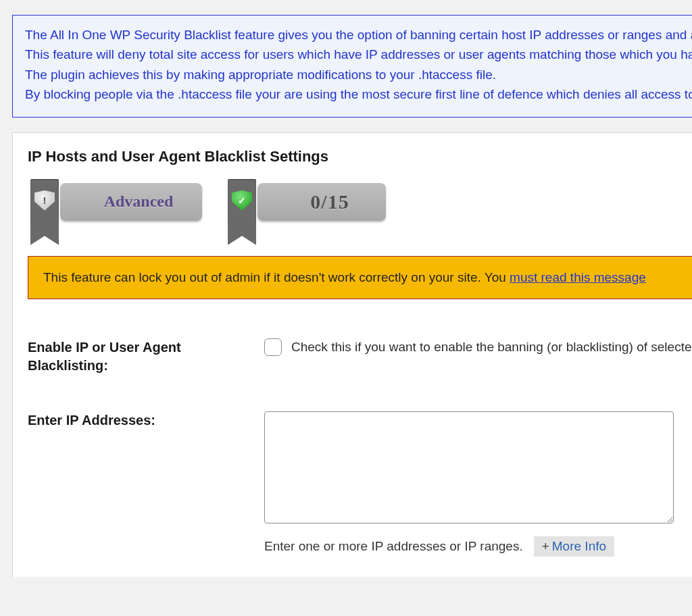 This screenshot has height=616, width=692. I want to click on enable-blacklisting-control: Check this if you want to enable the ban…, so click(478, 347).